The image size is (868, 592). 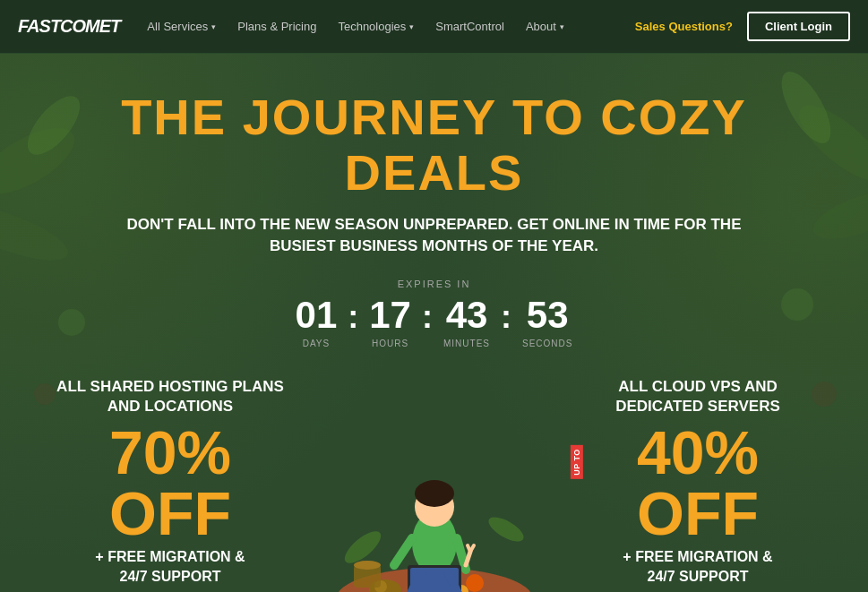 What do you see at coordinates (434, 485) in the screenshot?
I see `hero-illustration: FASTCOMET` at bounding box center [434, 485].